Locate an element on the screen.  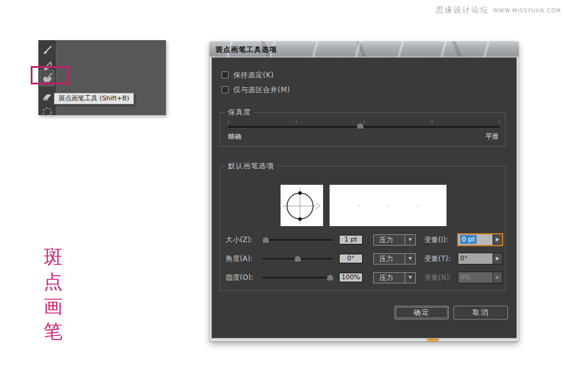
roundness-slider is located at coordinates (298, 277).